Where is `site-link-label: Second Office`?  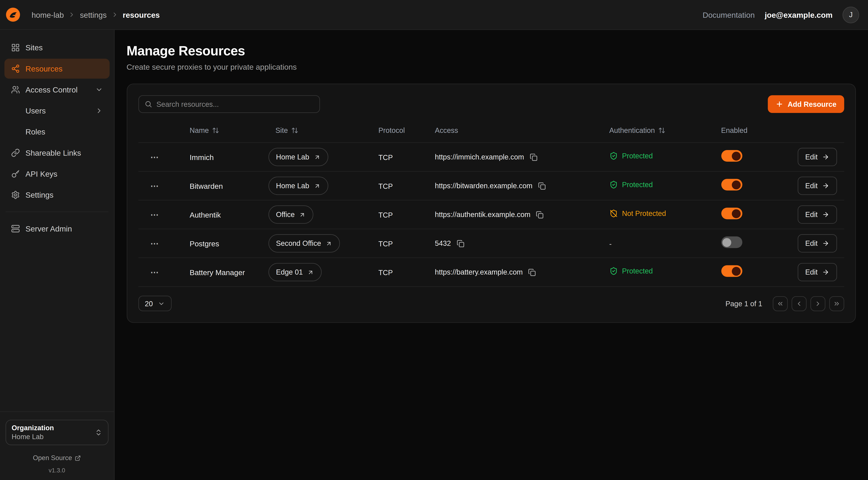 site-link-label: Second Office is located at coordinates (299, 243).